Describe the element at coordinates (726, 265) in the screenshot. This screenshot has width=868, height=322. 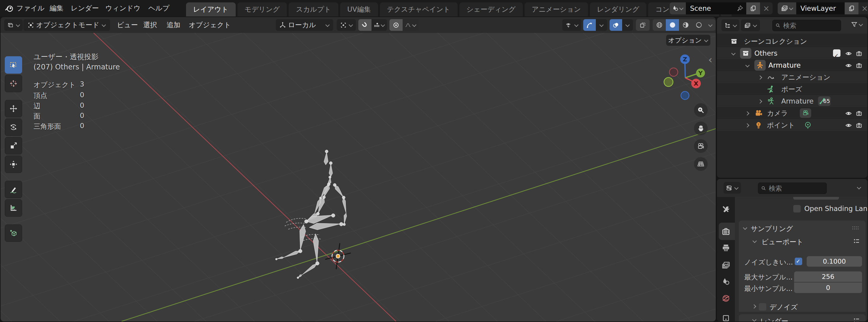
I see `tab-view-layer-icon` at that location.